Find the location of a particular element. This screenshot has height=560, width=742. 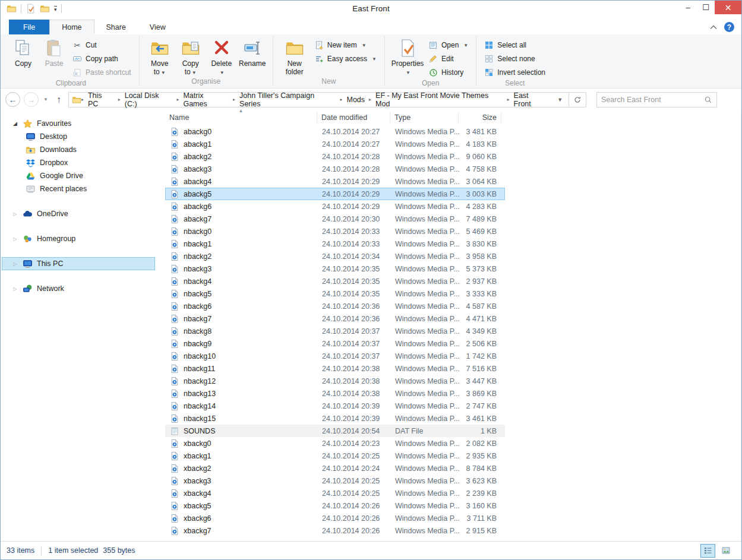

help-icon: ? is located at coordinates (730, 27).